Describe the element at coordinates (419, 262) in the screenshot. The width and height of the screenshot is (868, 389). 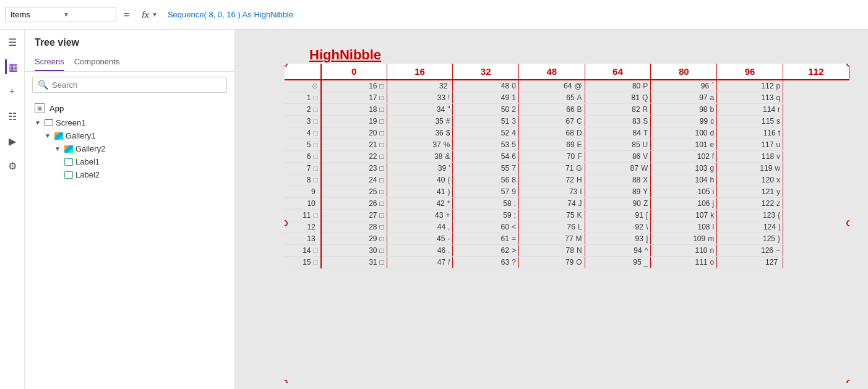
I see `cell-15-2: 47/` at that location.